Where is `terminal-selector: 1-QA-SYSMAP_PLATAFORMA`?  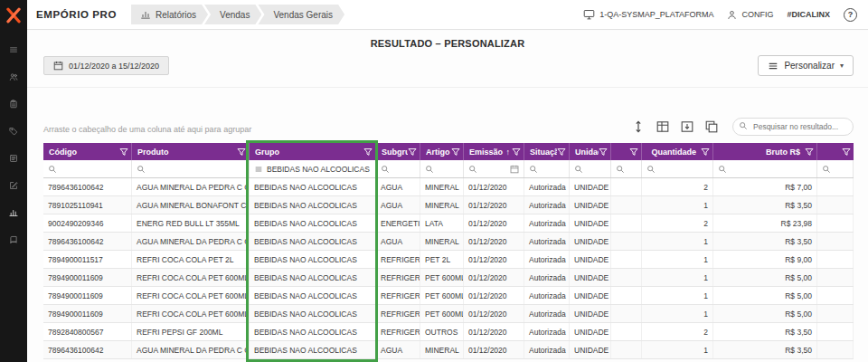 terminal-selector: 1-QA-SYSMAP_PLATAFORMA is located at coordinates (648, 14).